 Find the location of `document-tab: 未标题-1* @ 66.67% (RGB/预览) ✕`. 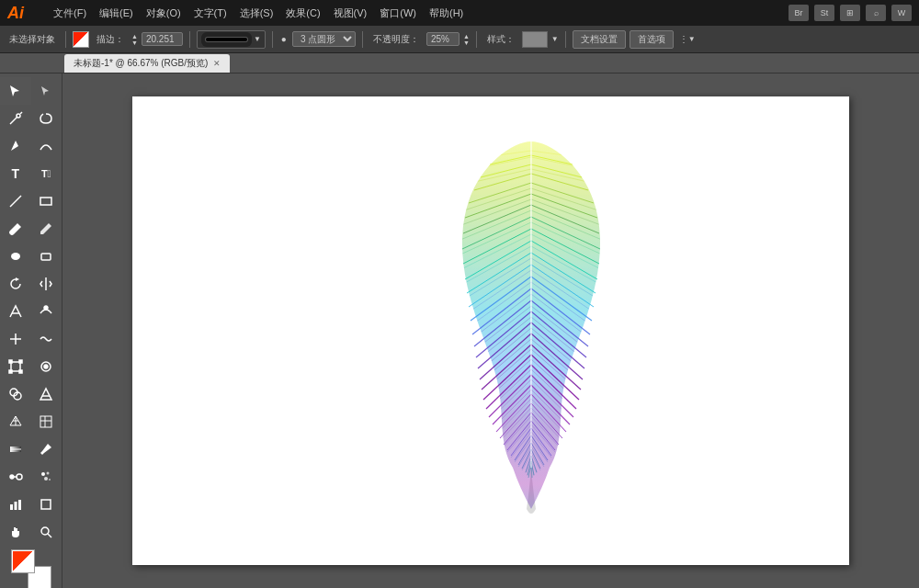

document-tab: 未标题-1* @ 66.67% (RGB/预览) ✕ is located at coordinates (147, 63).